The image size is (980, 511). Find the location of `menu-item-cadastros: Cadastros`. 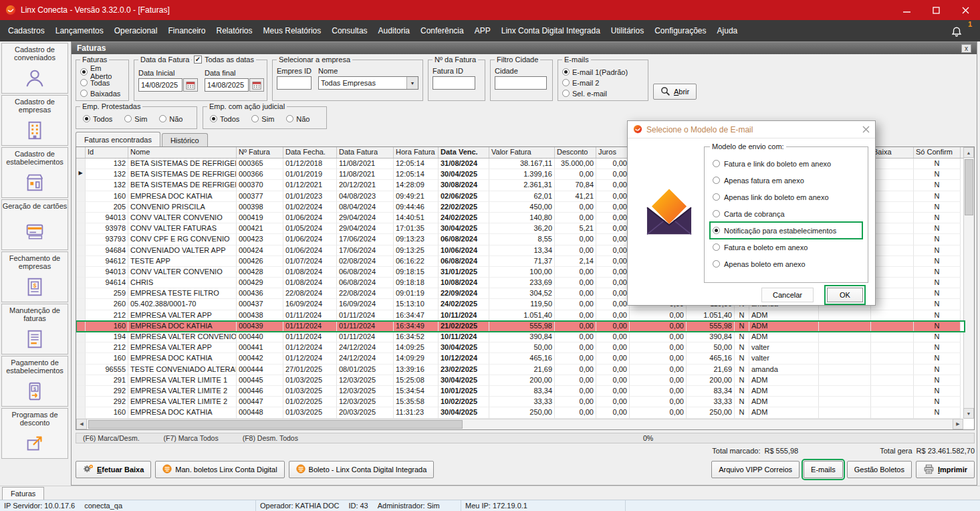

menu-item-cadastros: Cadastros is located at coordinates (27, 31).